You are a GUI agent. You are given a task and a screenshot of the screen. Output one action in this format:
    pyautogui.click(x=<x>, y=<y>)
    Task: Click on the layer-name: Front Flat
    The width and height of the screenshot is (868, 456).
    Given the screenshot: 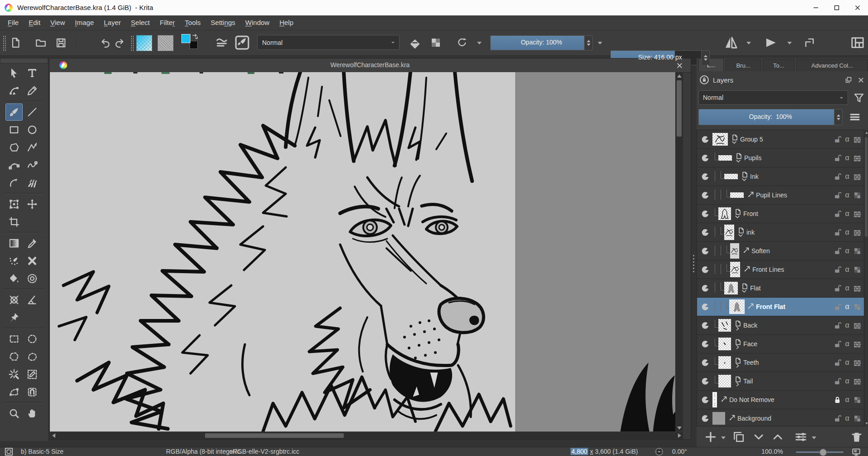 What is the action you would take?
    pyautogui.click(x=794, y=307)
    